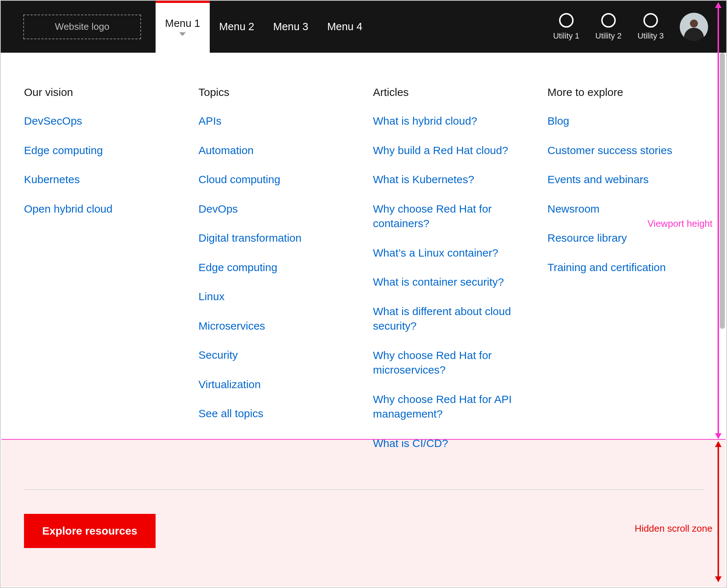 This screenshot has height=588, width=727. What do you see at coordinates (286, 267) in the screenshot?
I see `topics-links: APIs Automation Cloud computing DevOps D…` at bounding box center [286, 267].